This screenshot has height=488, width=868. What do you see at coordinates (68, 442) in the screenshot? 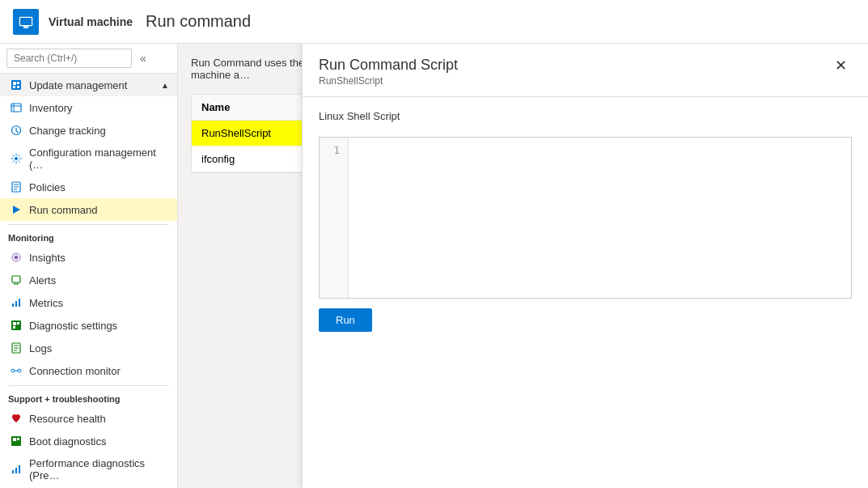
I see `sidebar-item-boot-diagnostics-label: Boot diagnostics` at bounding box center [68, 442].